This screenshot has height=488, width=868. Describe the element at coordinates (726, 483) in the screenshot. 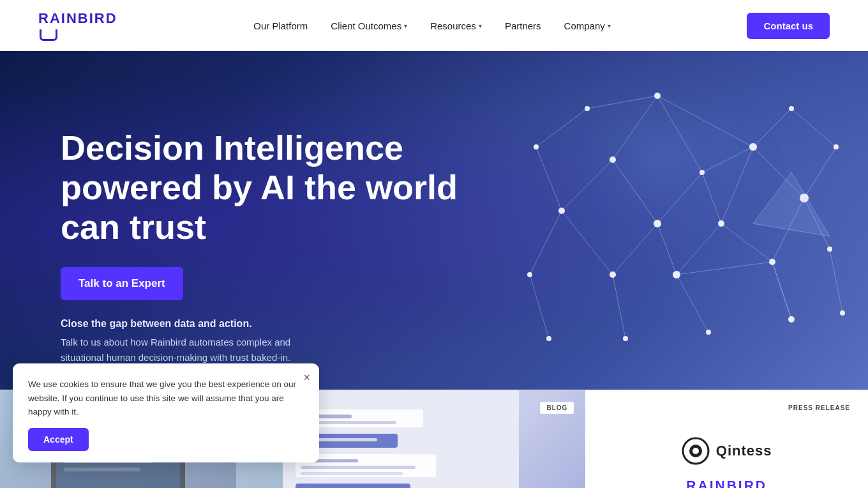

I see `rainbird-logo-small: RAINBIRD` at that location.